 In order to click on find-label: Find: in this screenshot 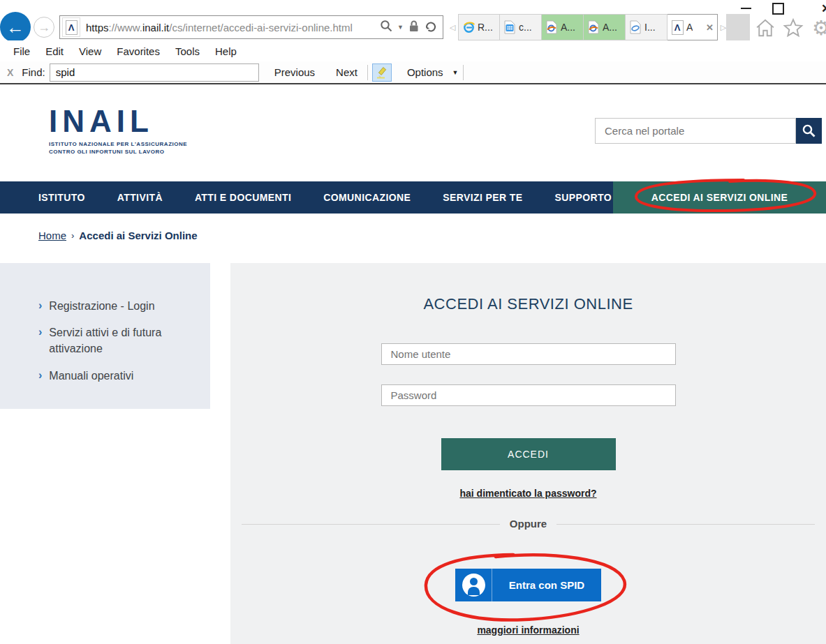, I will do `click(34, 73)`.